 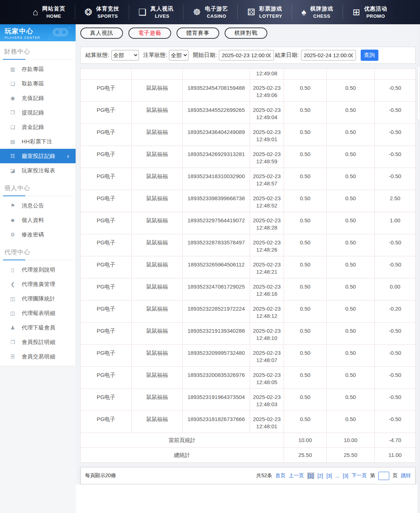 What do you see at coordinates (265, 12) in the screenshot?
I see `nav-item-lottery: ⚄彩票游戏LOTTERY` at bounding box center [265, 12].